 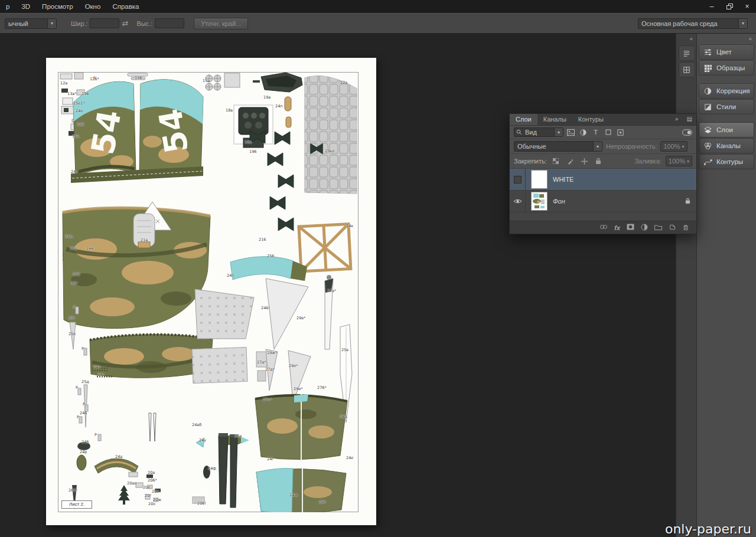 I want to click on new-layer-icon, so click(x=672, y=228).